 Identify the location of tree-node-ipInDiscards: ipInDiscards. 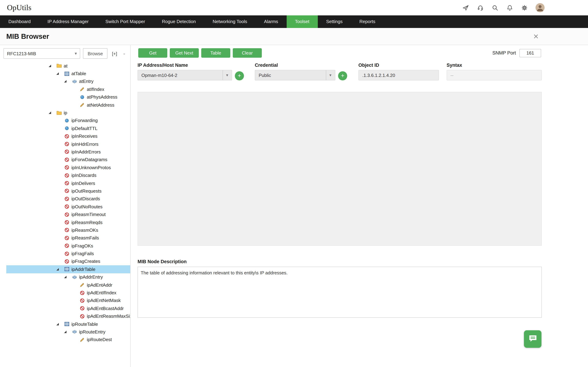
(68, 175).